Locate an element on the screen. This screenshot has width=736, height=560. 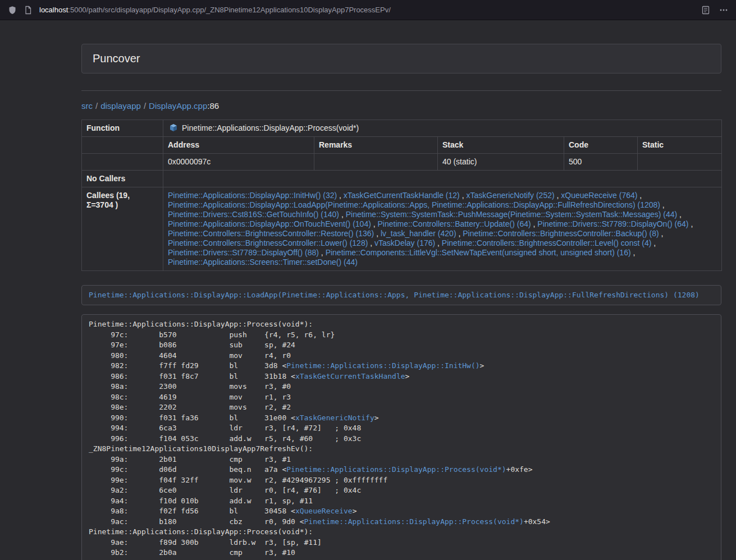
callee-link: Pinetime::Drivers::St7789::DisplayOff() … is located at coordinates (244, 253).